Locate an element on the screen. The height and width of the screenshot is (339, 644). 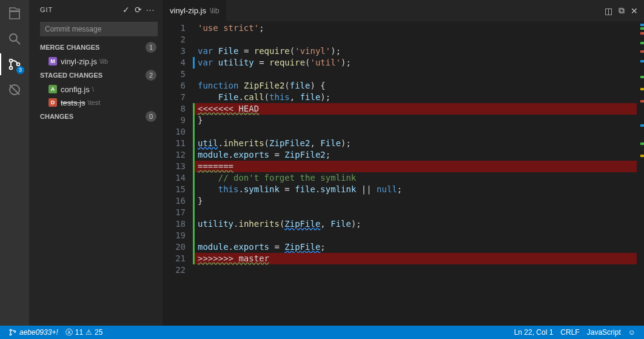
code-line: var File = require('vinyl'); is located at coordinates (415, 51).